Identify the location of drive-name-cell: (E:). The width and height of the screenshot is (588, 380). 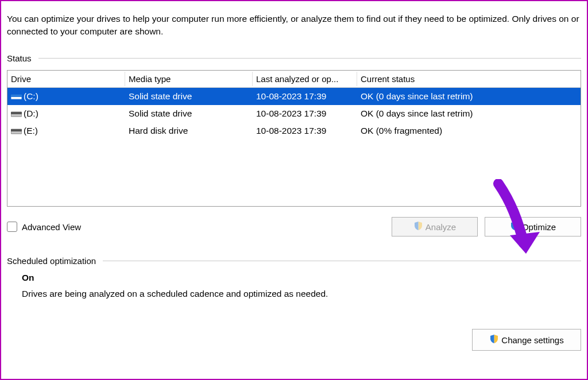
(67, 131).